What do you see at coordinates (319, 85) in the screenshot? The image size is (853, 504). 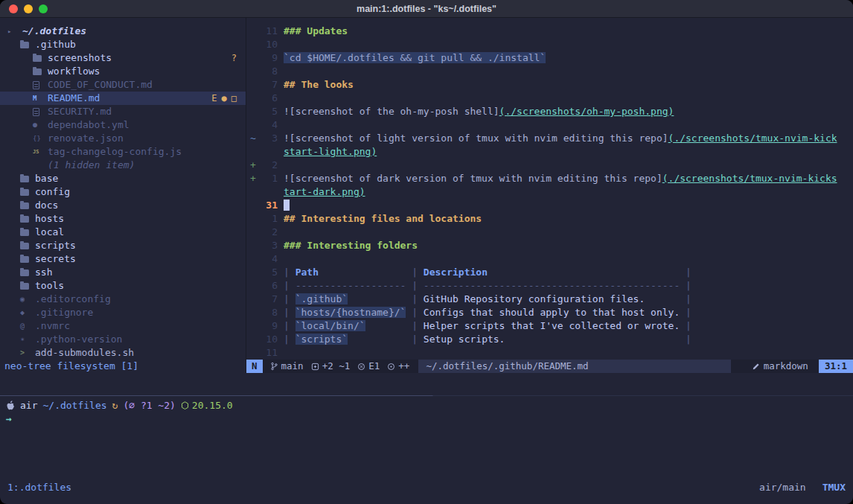 I see `text-segment: ## The looks` at bounding box center [319, 85].